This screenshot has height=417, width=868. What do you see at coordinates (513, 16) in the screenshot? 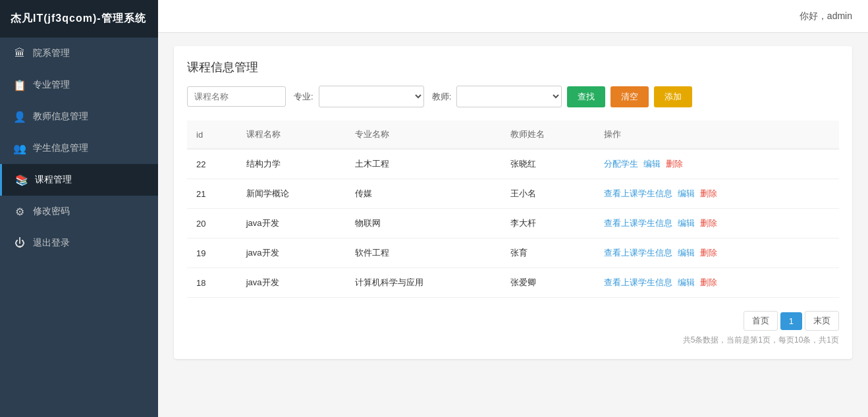
I see `topbar: 你好，admin` at bounding box center [513, 16].